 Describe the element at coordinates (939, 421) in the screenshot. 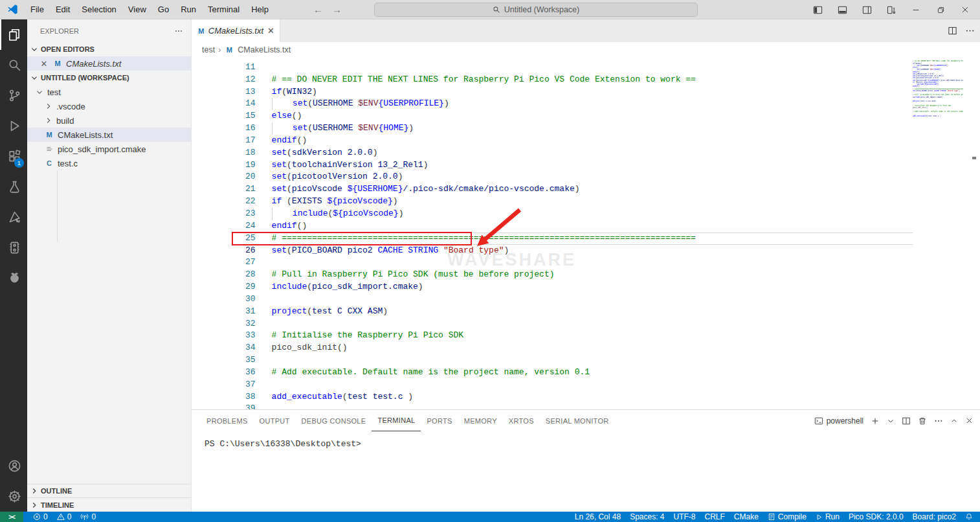

I see `panel-more-actions-icon` at that location.